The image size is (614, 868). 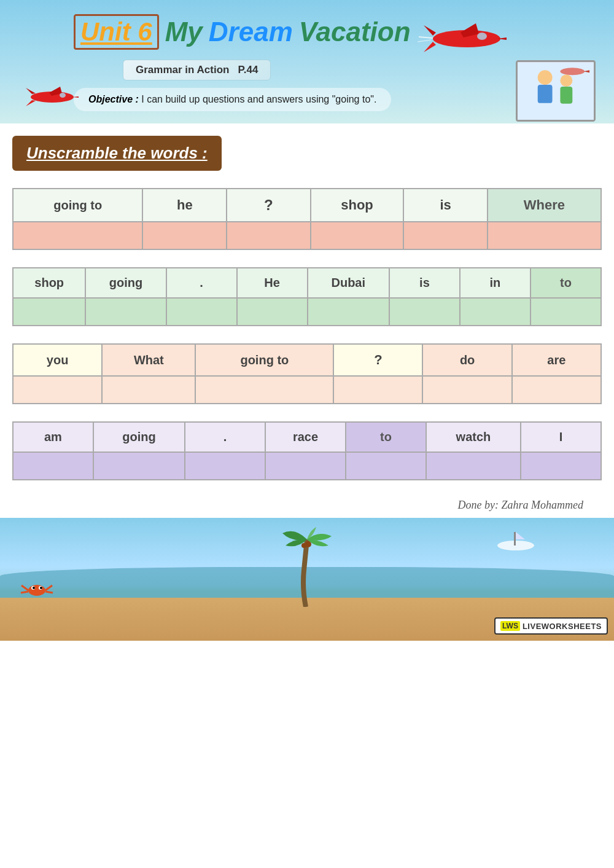 What do you see at coordinates (556, 360) in the screenshot?
I see `table3-cell-6: are` at bounding box center [556, 360].